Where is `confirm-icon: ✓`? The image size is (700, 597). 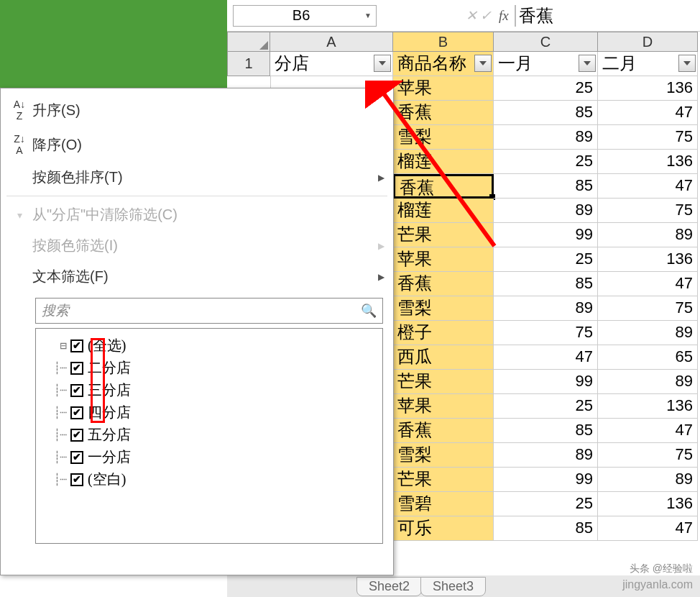 confirm-icon: ✓ is located at coordinates (486, 16).